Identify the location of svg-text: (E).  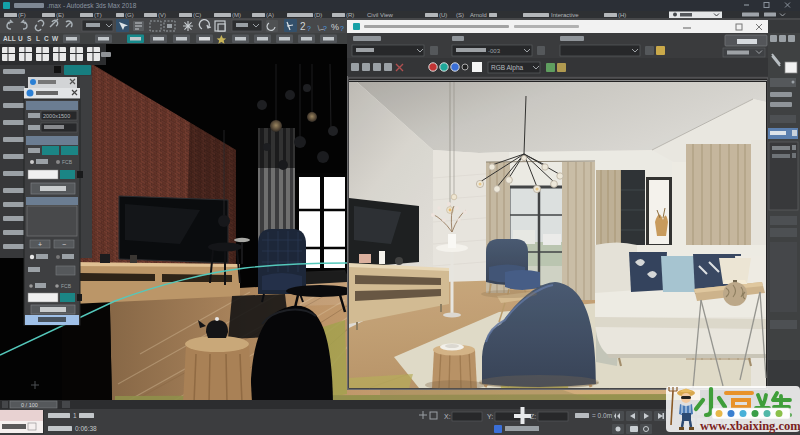
(60, 15).